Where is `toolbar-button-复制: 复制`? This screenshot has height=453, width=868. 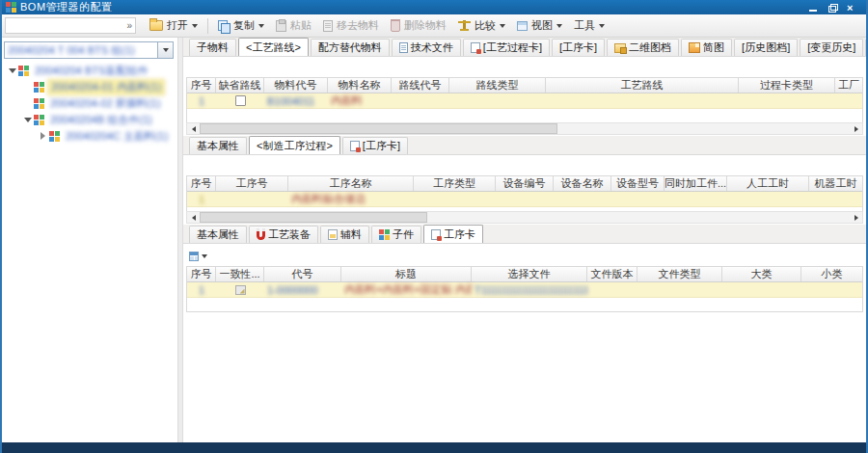
toolbar-button-复制: 复制 is located at coordinates (241, 26).